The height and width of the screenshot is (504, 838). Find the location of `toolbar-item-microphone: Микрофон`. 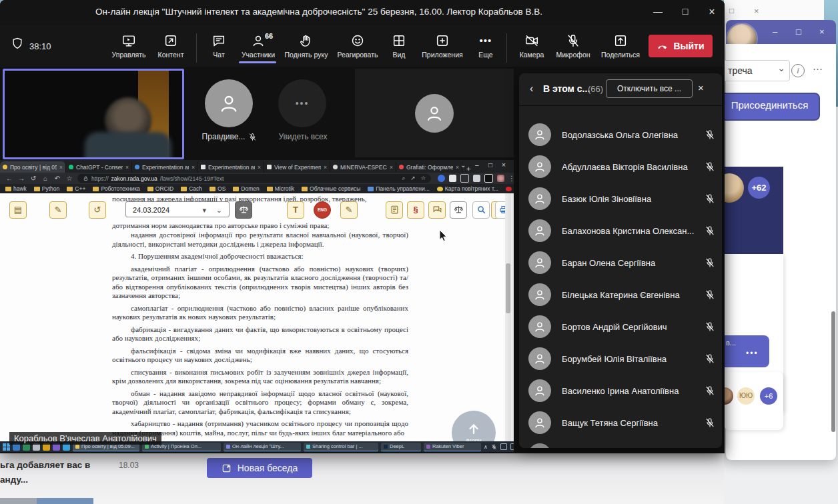

toolbar-item-microphone: Микрофон is located at coordinates (573, 45).